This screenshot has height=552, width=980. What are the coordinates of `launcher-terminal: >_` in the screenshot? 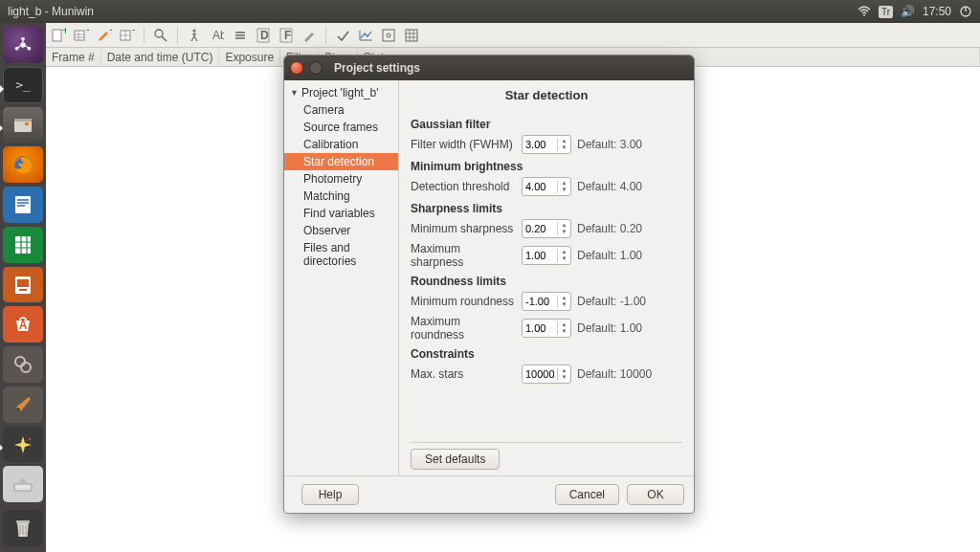 It's located at (23, 85).